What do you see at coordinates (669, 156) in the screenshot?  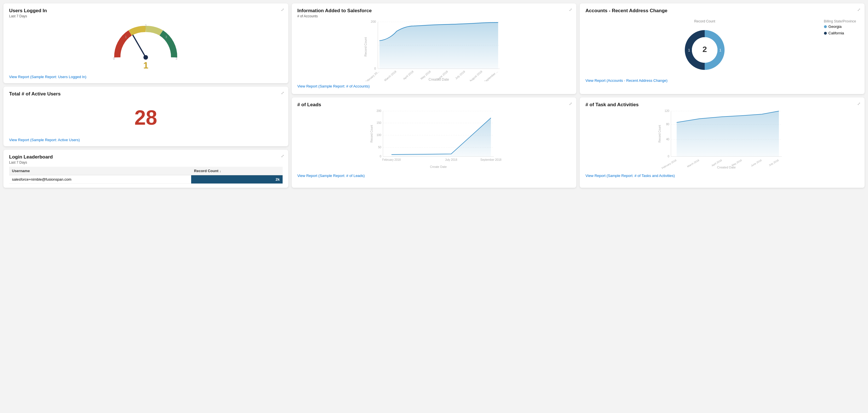 I see `y-label-0-tasks: 0` at bounding box center [669, 156].